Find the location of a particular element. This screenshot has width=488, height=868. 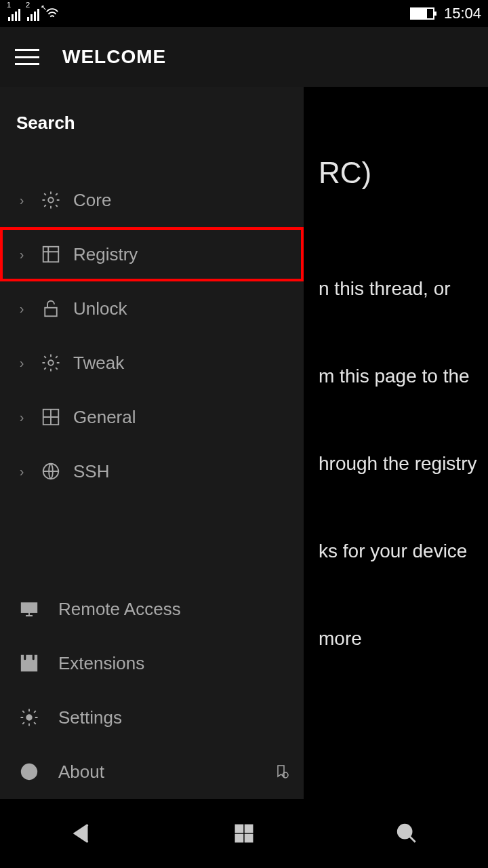

search-button is located at coordinates (407, 833).